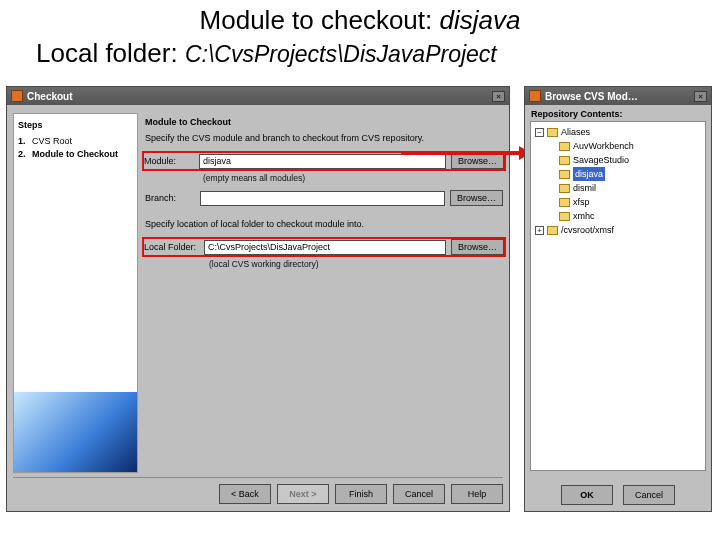 The width and height of the screenshot is (720, 540). I want to click on checkout-titlebar: Checkout ×, so click(258, 96).